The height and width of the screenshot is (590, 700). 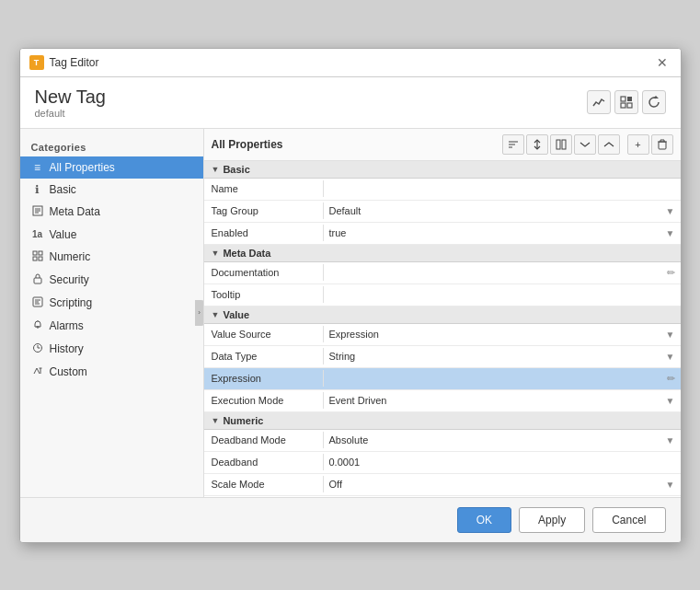 What do you see at coordinates (70, 103) in the screenshot?
I see `header-left: New Tag default` at bounding box center [70, 103].